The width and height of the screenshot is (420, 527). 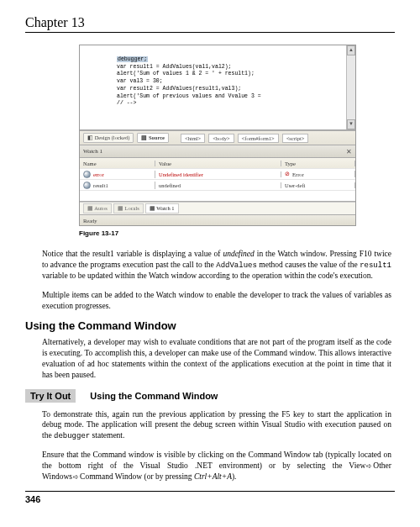 What do you see at coordinates (296, 138) in the screenshot?
I see `breadcrumb-script: <script>` at bounding box center [296, 138].